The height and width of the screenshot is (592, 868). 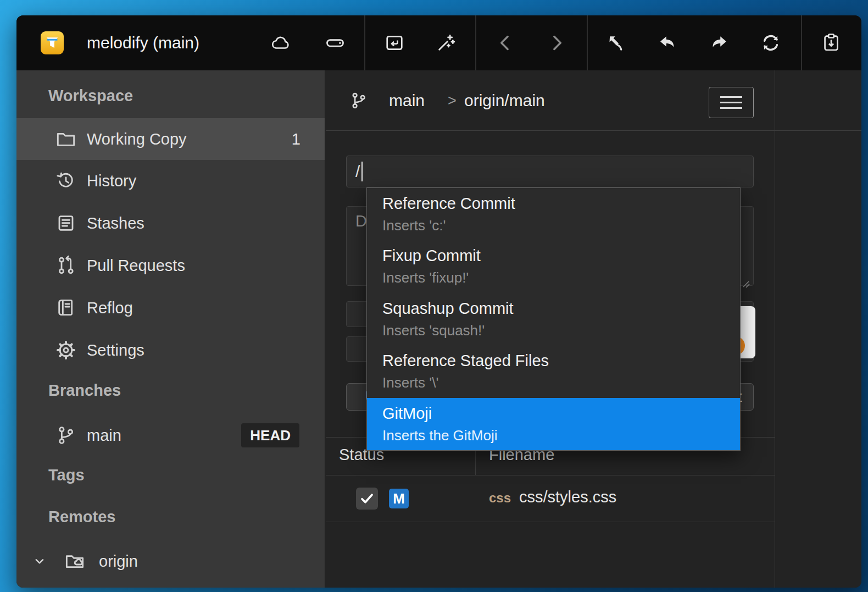 I want to click on reflog-icon, so click(x=66, y=308).